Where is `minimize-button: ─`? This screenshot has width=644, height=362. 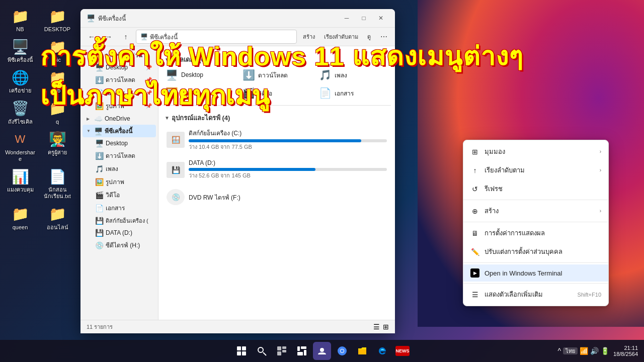
minimize-button: ─ is located at coordinates (347, 18).